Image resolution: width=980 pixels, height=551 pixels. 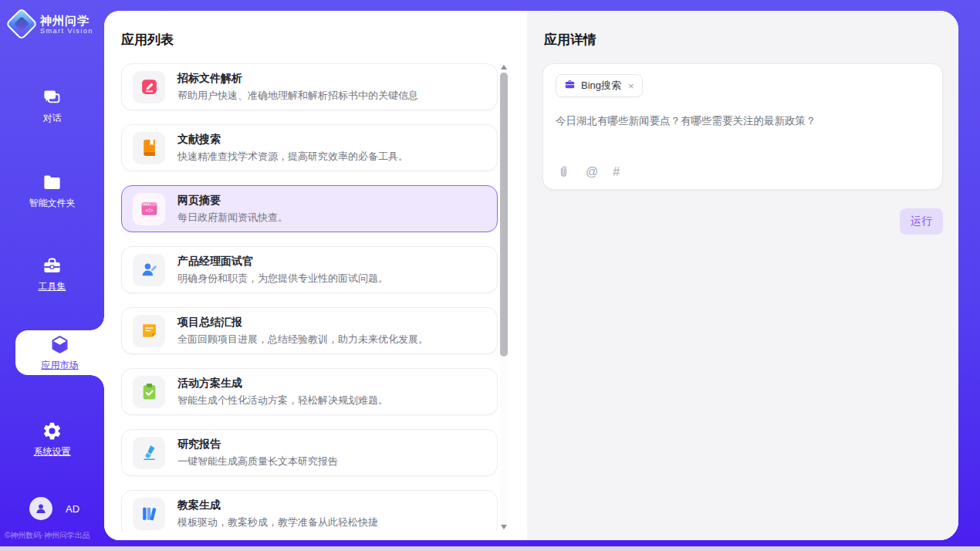 I want to click on cube-icon, so click(x=60, y=344).